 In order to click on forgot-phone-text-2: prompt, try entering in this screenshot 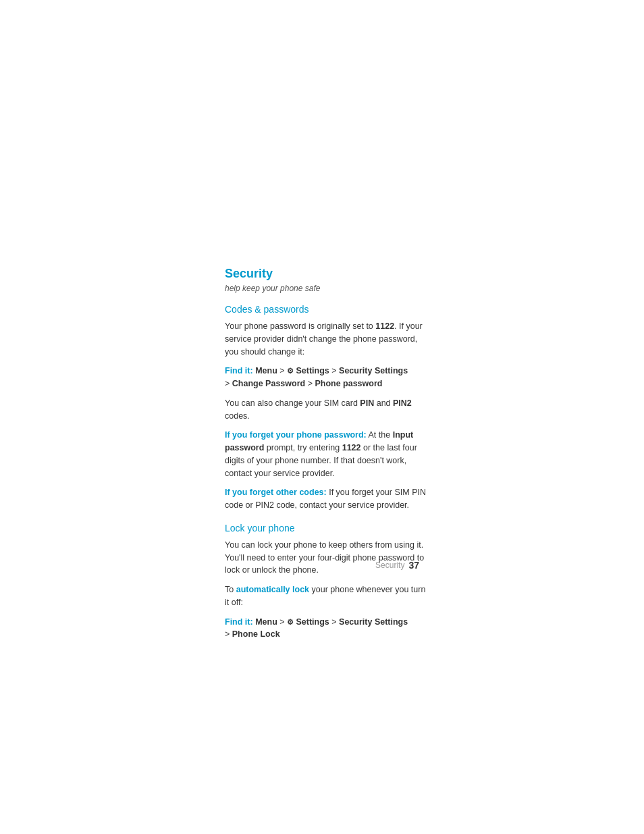, I will do `click(302, 448)`.